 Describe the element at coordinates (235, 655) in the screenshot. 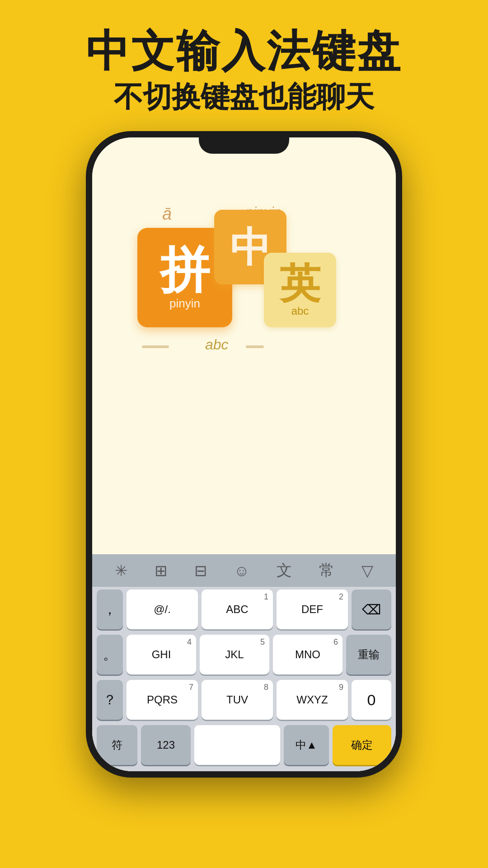

I see `key-jkl: 5 JKL` at that location.